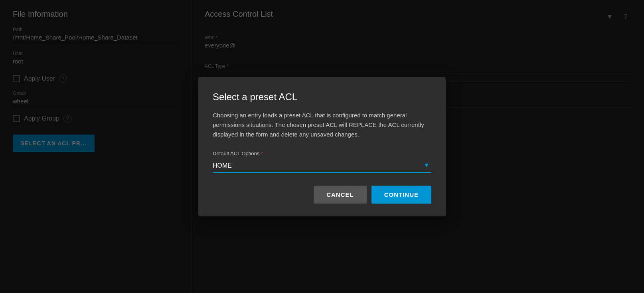  Describe the element at coordinates (322, 165) in the screenshot. I see `acl-options-select: HOME OPEN RESTRICTED NFS4_OPEN NFS4_REST…` at that location.